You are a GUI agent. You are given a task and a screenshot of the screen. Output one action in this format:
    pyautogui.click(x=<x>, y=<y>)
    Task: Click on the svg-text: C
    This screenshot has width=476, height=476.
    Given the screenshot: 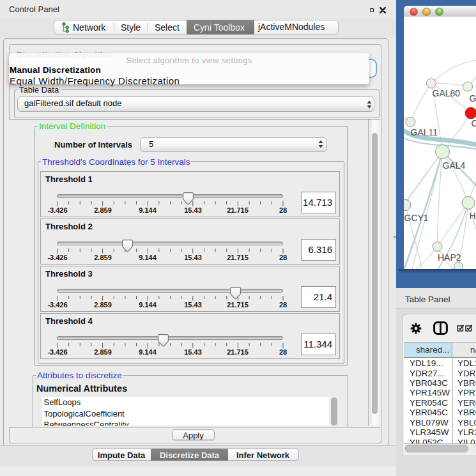 What is the action you would take?
    pyautogui.click(x=474, y=123)
    